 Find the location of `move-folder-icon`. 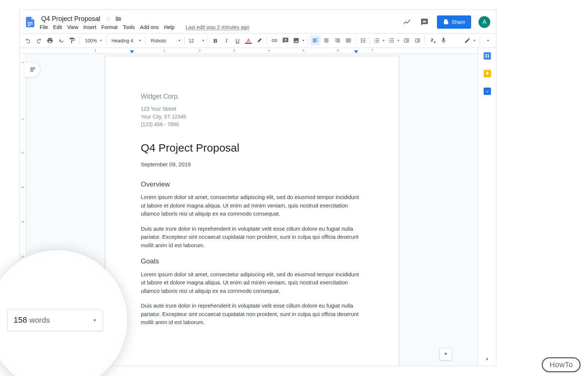

move-folder-icon is located at coordinates (118, 19).